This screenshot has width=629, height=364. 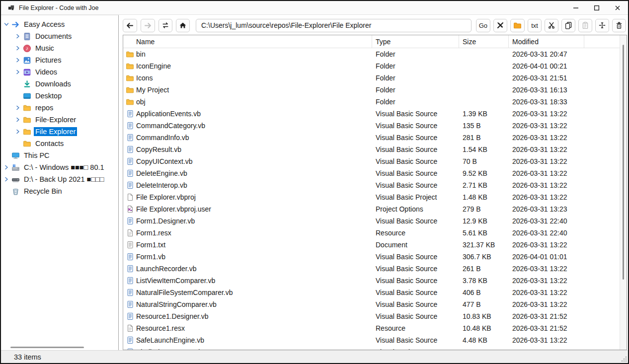 I want to click on table-row: ApplicationEvents.vbVisual Basic Source1…, so click(x=372, y=114).